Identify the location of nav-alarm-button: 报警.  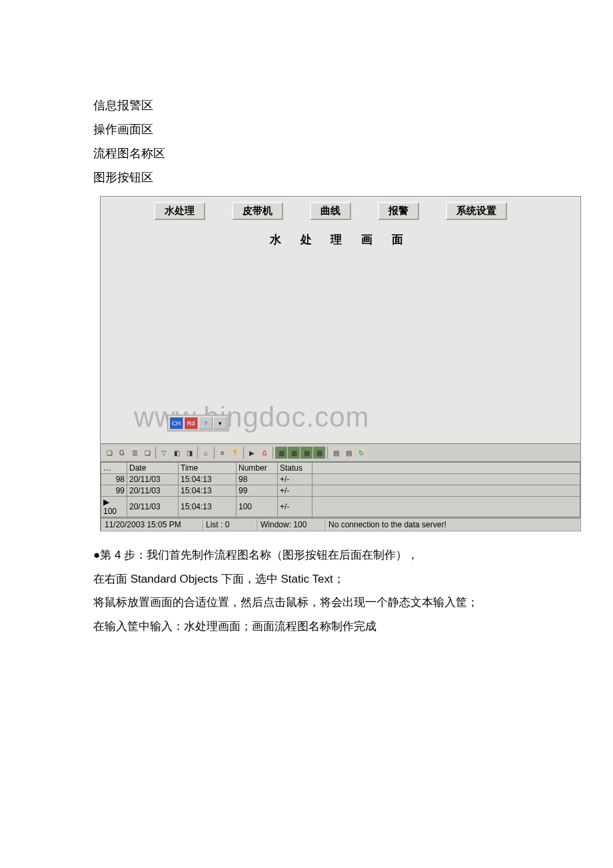
(398, 211).